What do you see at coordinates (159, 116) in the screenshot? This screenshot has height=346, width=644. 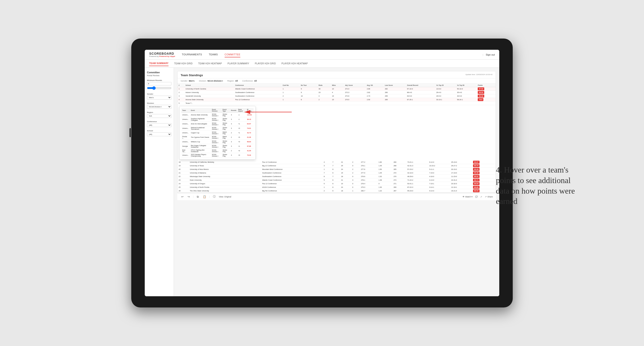 I see `region-select: N/A` at bounding box center [159, 116].